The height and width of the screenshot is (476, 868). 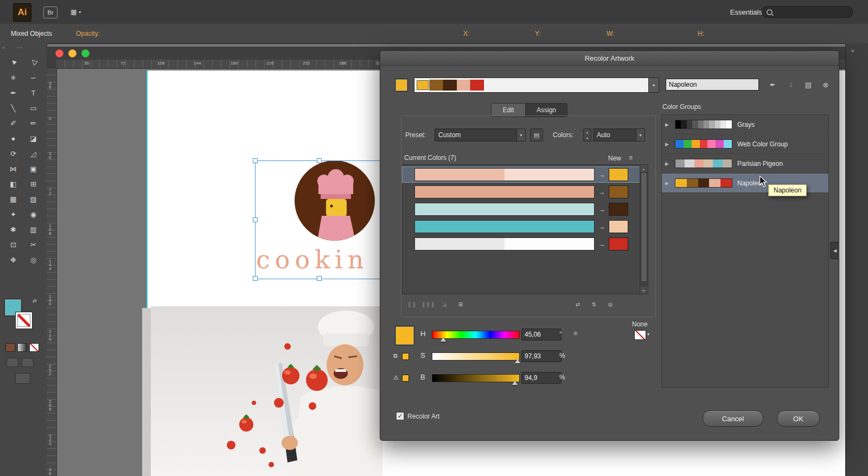 What do you see at coordinates (396, 377) in the screenshot?
I see `out-of-web-warning-icon: ⚠` at bounding box center [396, 377].